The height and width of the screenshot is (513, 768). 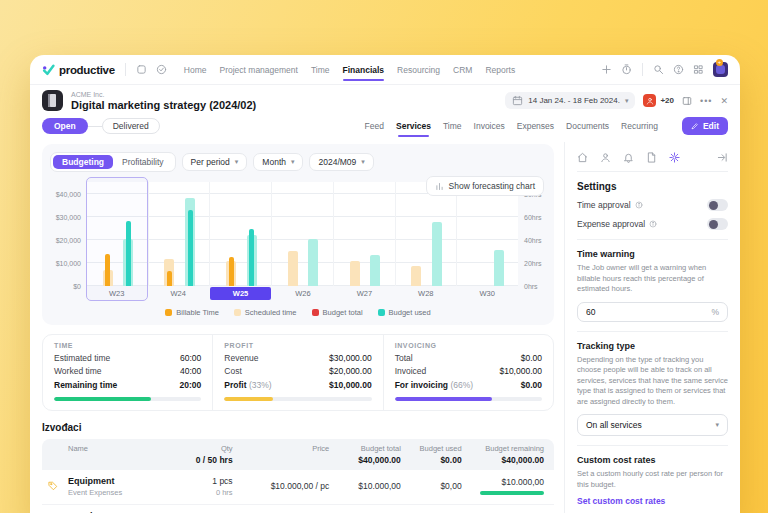 I want to click on y-tick-hours: 20hrs, so click(x=533, y=264).